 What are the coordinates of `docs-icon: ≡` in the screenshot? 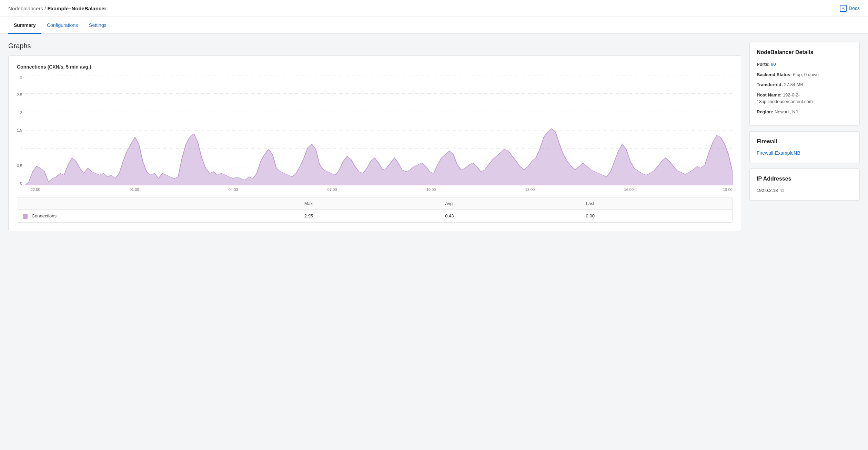 It's located at (843, 8).